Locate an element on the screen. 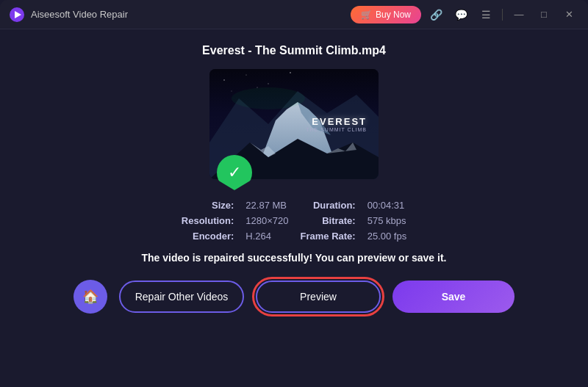 The width and height of the screenshot is (588, 387). video-info-table: Size: 22.87 MB Duration: 00:04:31 Resolu… is located at coordinates (294, 220).